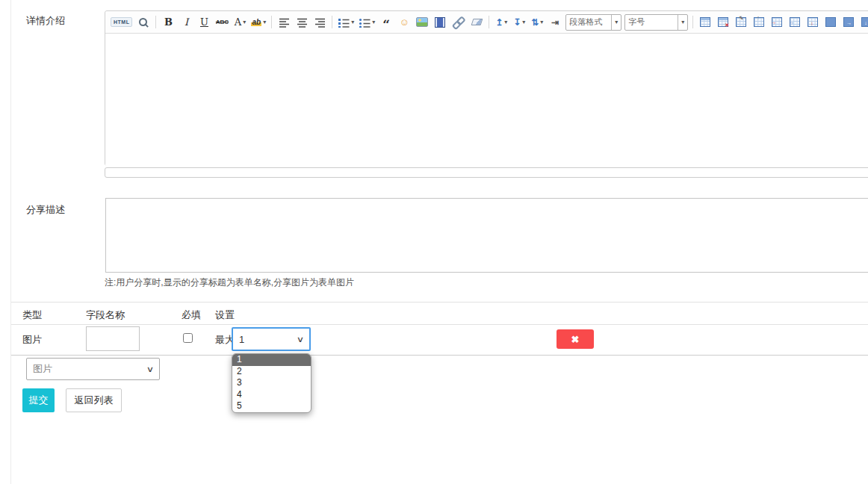  I want to click on delete-table-button: ✕, so click(723, 22).